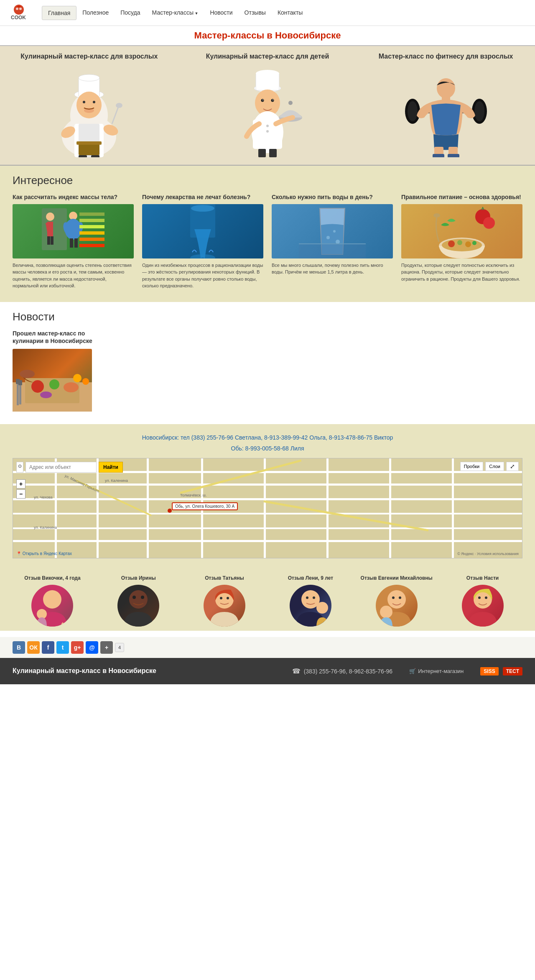 Image resolution: width=535 pixels, height=980 pixels. I want to click on info-card-water: Сколько нужно пить воды в день?, so click(332, 241).